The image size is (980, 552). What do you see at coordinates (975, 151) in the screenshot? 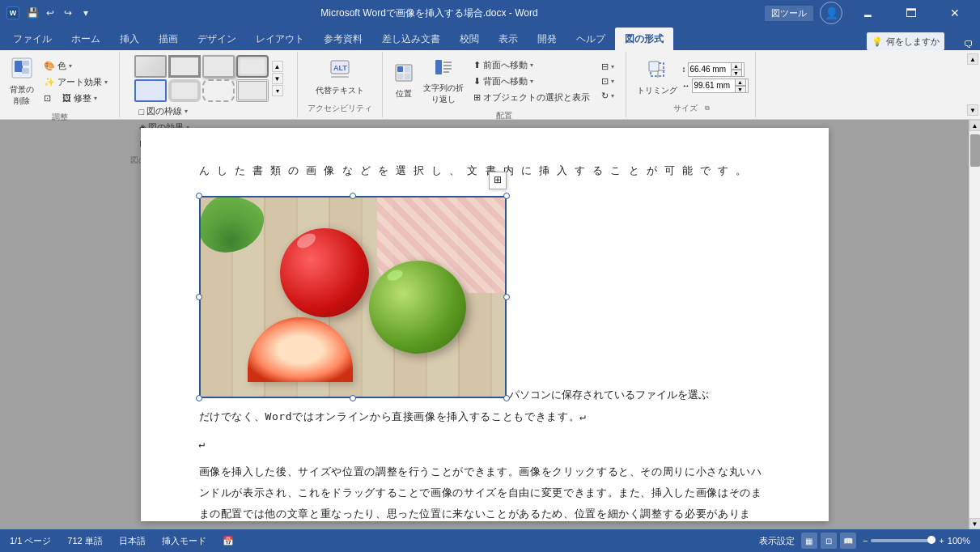
I see `scroll-thumb` at bounding box center [975, 151].